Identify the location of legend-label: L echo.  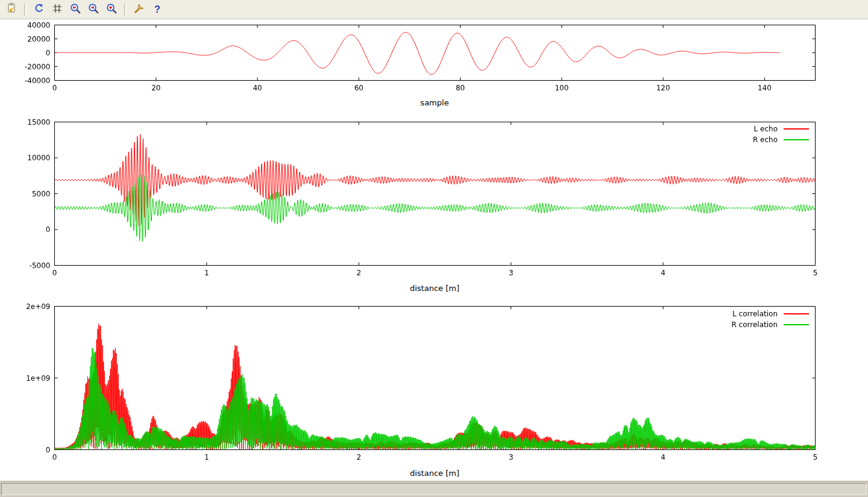
(766, 129).